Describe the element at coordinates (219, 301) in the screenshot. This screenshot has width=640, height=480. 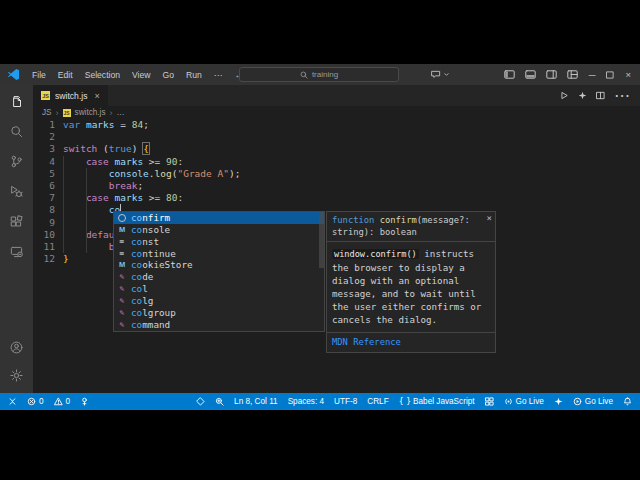
I see `suggestion-colg: ✎colg` at that location.